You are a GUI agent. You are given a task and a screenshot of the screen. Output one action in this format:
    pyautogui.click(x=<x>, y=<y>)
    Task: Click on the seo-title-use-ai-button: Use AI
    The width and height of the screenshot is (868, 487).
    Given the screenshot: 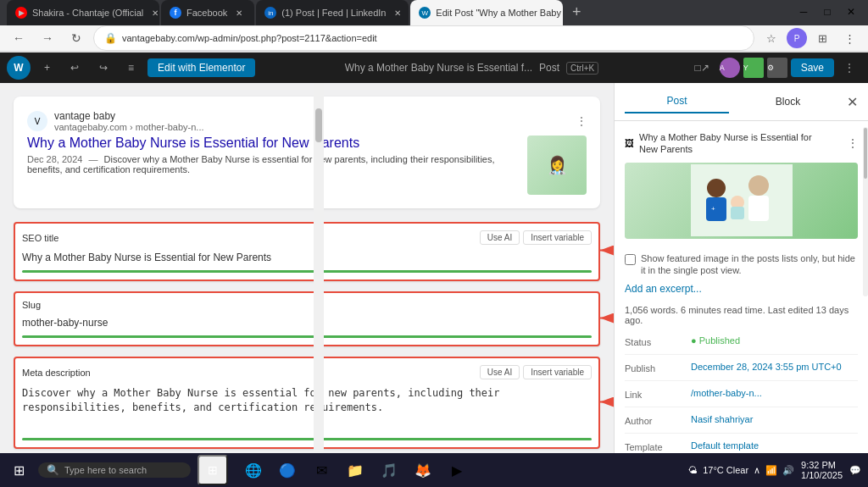 What is the action you would take?
    pyautogui.click(x=500, y=237)
    